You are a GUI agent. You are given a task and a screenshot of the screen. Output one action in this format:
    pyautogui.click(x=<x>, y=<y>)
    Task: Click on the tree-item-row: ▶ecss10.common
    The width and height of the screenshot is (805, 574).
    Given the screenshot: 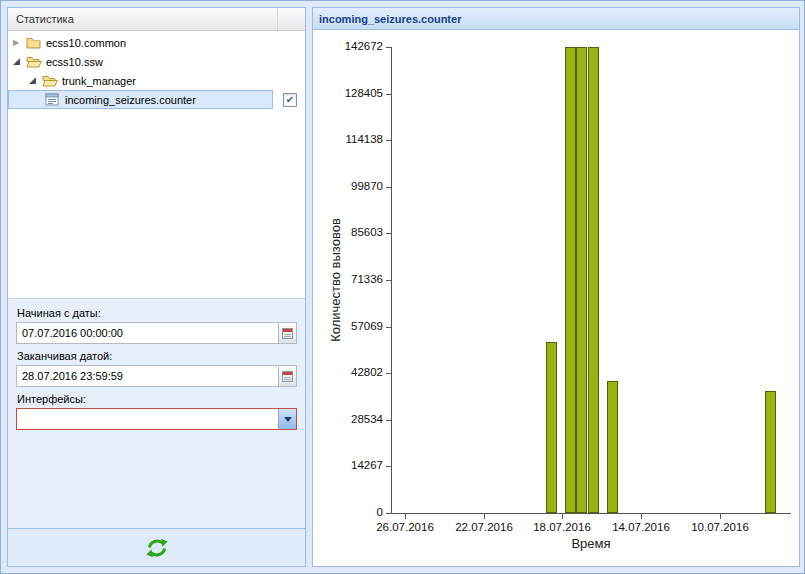 What is the action you would take?
    pyautogui.click(x=140, y=42)
    